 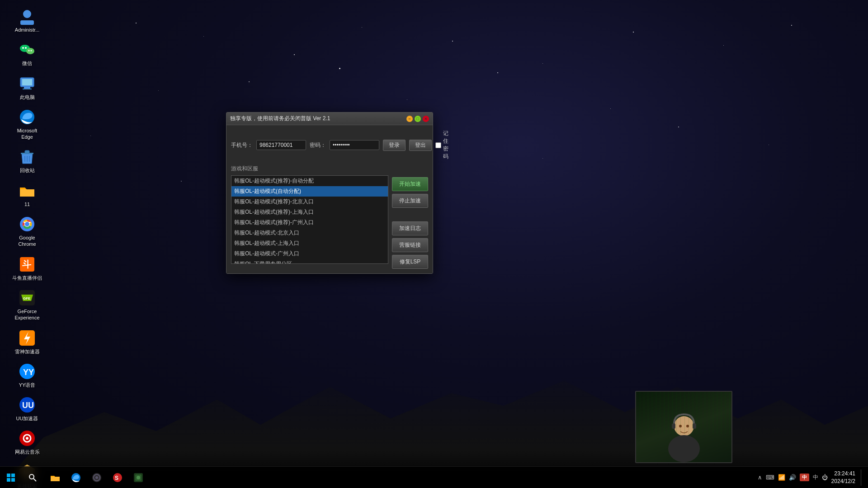 I want to click on show-desktop-button, so click(x=862, y=478).